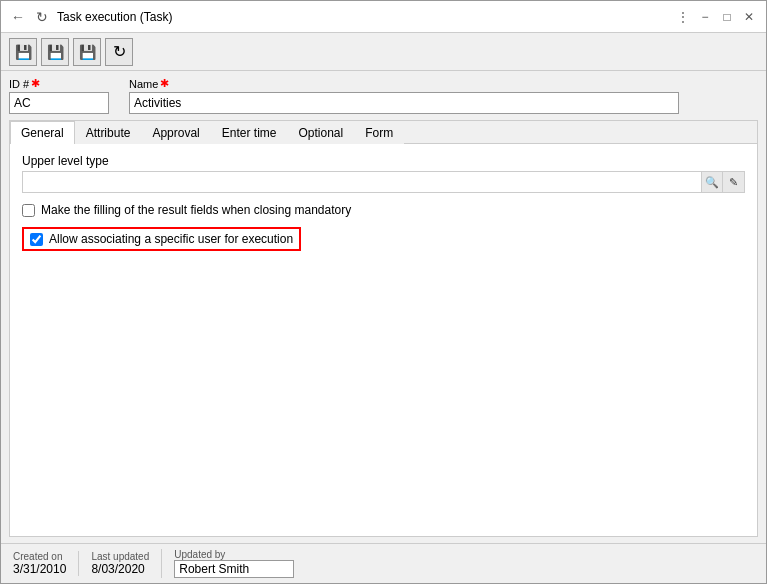  What do you see at coordinates (87, 52) in the screenshot?
I see `save-button-3: 💾` at bounding box center [87, 52].